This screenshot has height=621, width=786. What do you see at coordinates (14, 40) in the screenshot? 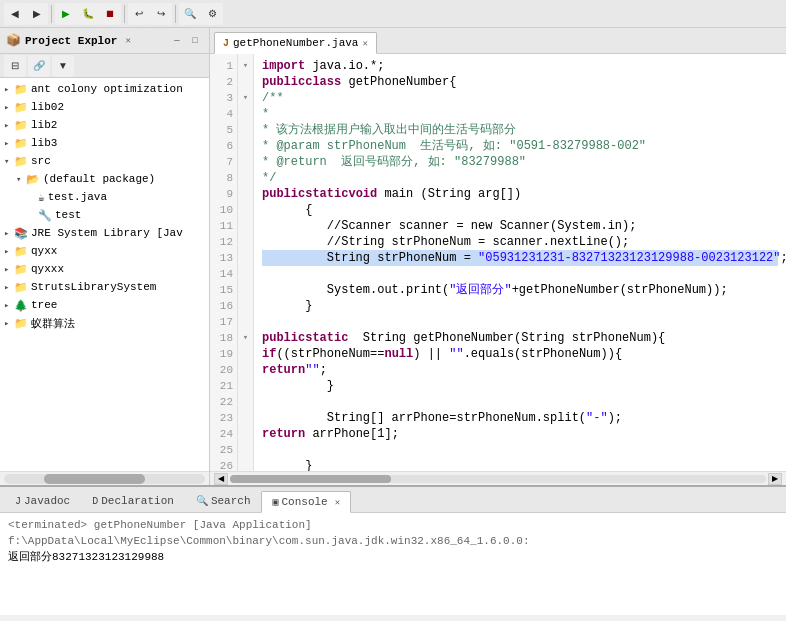
I see `package-explorer-icon: 📦` at bounding box center [14, 40].